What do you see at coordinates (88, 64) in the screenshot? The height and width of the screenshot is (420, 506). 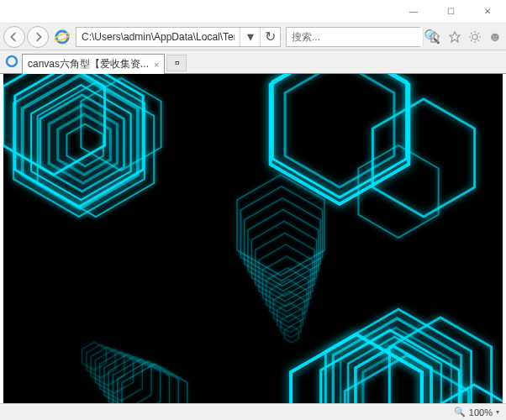 I see `tab-title: canvas六角型【爱收集资...` at bounding box center [88, 64].